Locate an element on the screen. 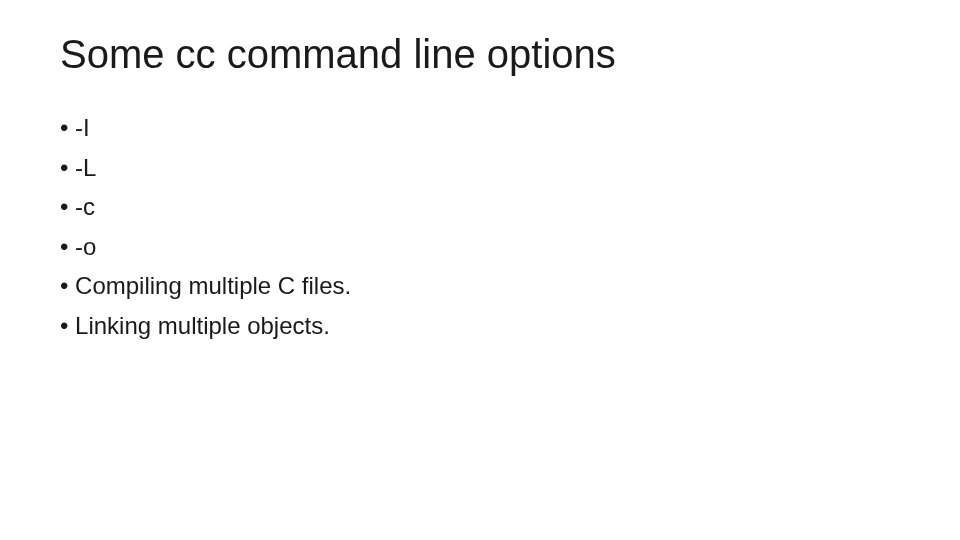 The width and height of the screenshot is (960, 540). list-item: -L is located at coordinates (480, 168).